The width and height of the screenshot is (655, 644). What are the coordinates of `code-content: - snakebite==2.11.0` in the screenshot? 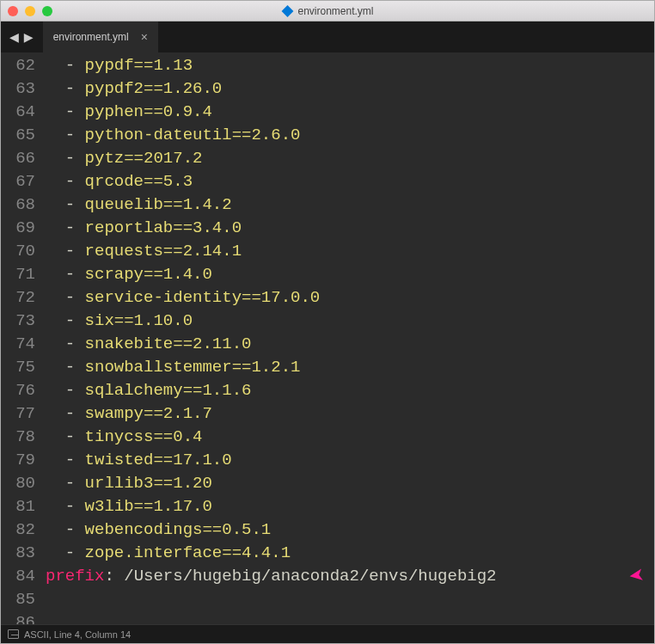 It's located at (350, 344).